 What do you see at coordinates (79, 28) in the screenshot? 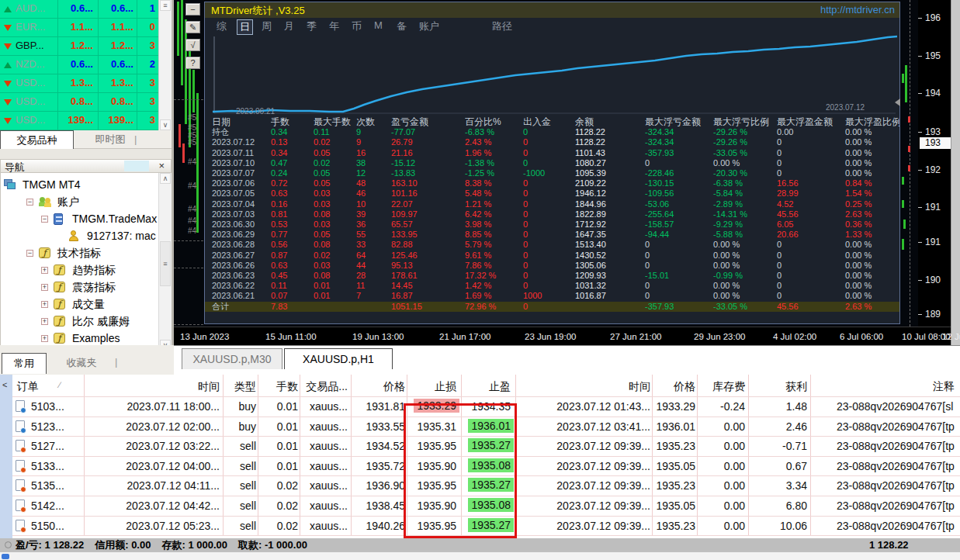
I see `market-watch-row: EUR...1.1...1.1...0` at bounding box center [79, 28].